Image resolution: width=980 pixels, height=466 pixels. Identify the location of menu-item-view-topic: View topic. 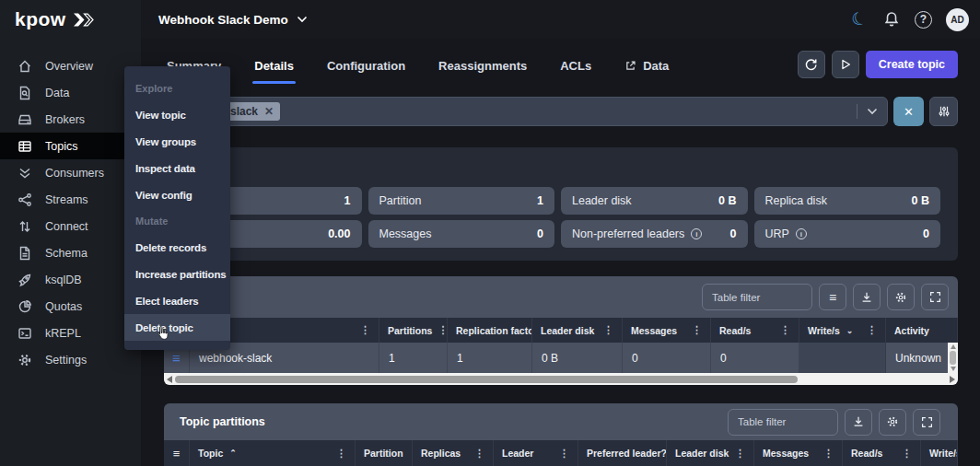
(177, 114).